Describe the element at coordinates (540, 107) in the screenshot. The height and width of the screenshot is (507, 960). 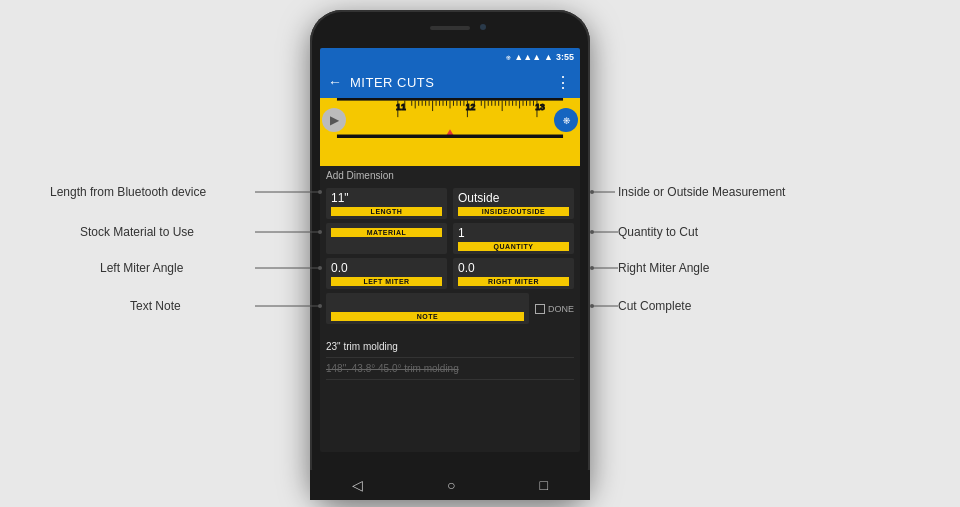
I see `svg-text: 13` at that location.